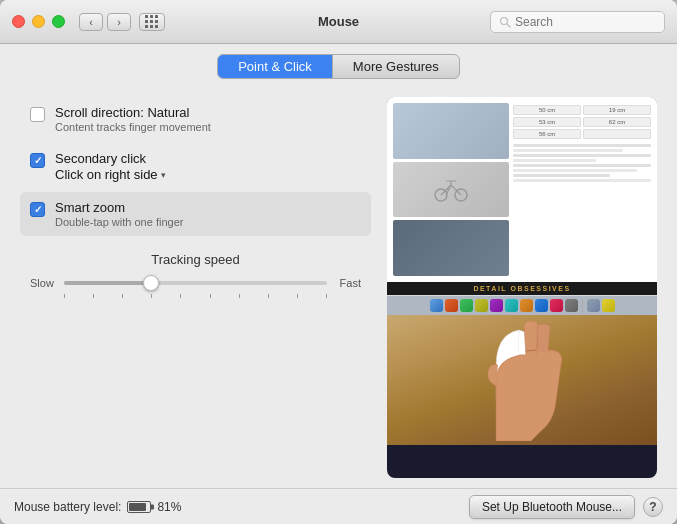 The height and width of the screenshot is (524, 677). I want to click on web-left-col, so click(451, 190).